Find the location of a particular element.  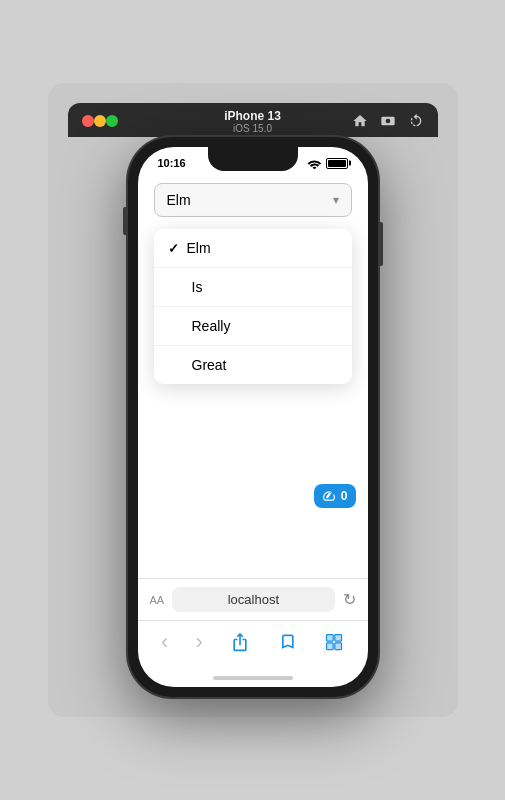

close-button is located at coordinates (88, 121).